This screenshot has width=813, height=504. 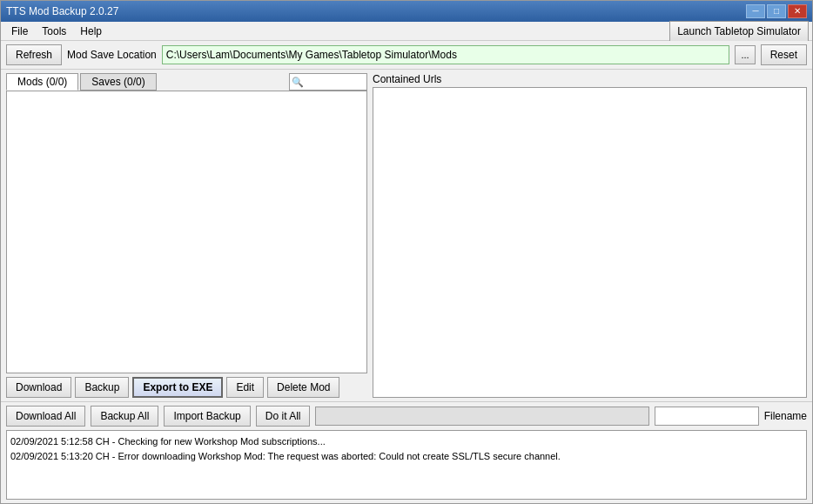 I want to click on filename-label: Filename, so click(x=785, y=416).